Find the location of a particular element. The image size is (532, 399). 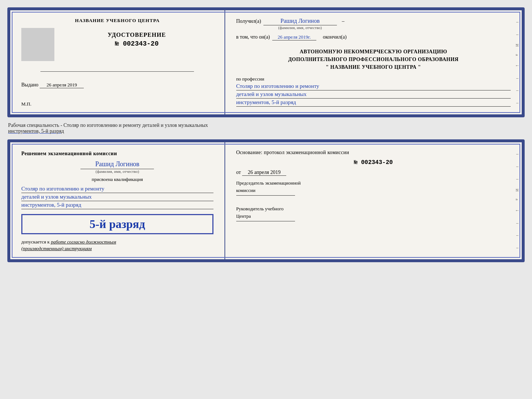

doc2-qualification: Столяр по изготовлению и ремонту деталей… is located at coordinates (118, 197).